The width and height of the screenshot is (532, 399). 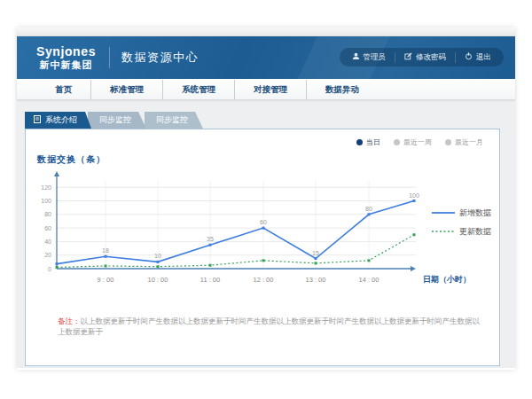 I want to click on power-icon, so click(x=468, y=57).